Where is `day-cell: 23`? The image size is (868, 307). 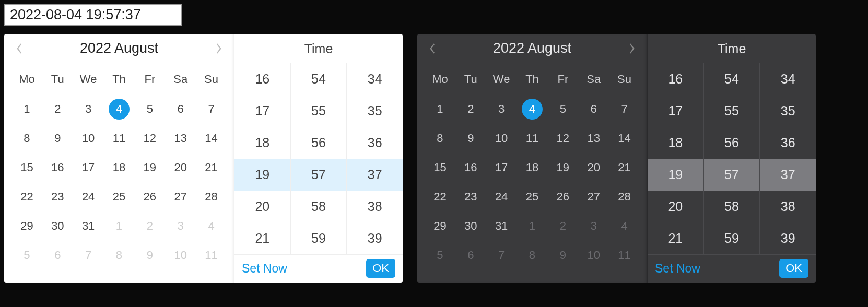
day-cell: 23 is located at coordinates (471, 197).